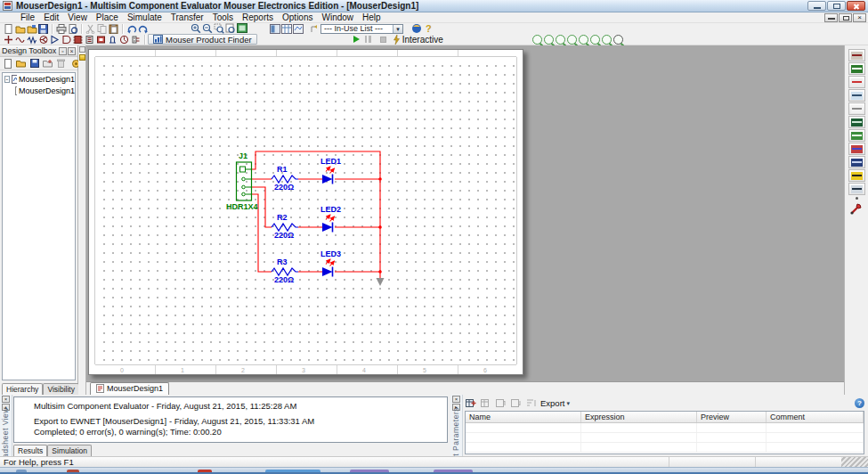  I want to click on graphic-zoom-7-icon, so click(607, 39).